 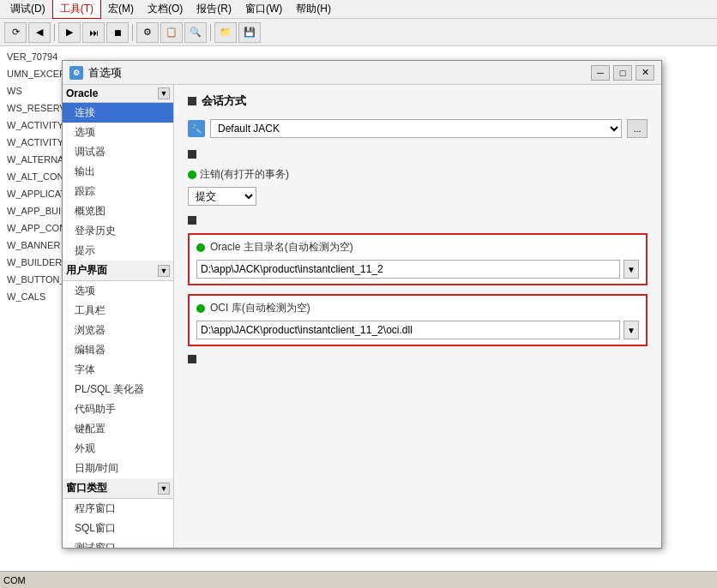 I want to click on oracle-home-section: Oracle 主目录名(自动检测为空) ▼, so click(x=418, y=259).